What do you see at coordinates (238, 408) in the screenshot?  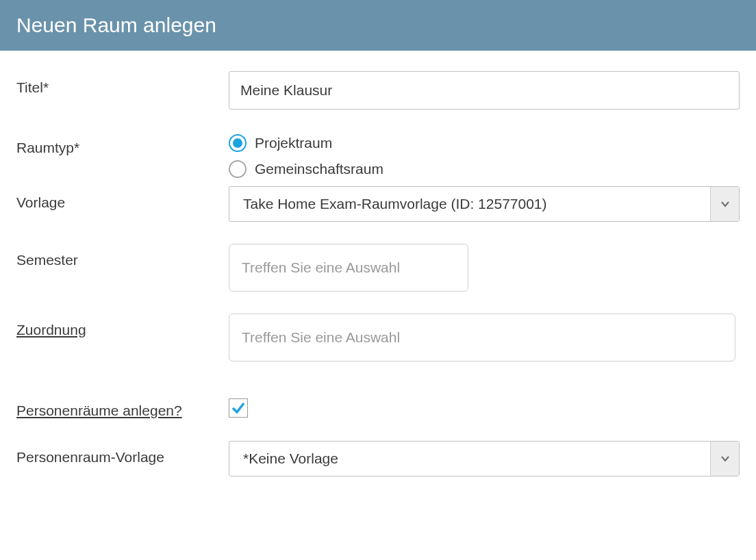 I see `personenraeume-checkbox` at bounding box center [238, 408].